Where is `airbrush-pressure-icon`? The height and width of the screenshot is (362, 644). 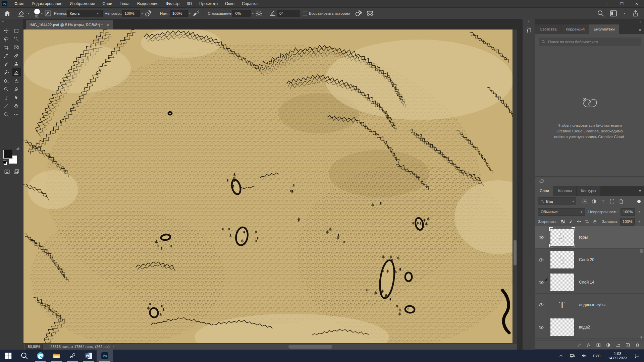
airbrush-pressure-icon is located at coordinates (359, 13).